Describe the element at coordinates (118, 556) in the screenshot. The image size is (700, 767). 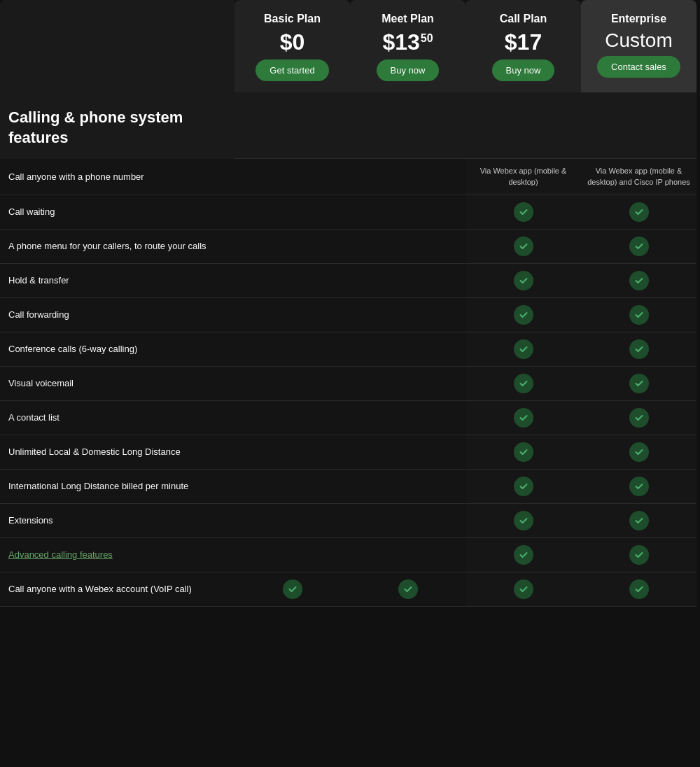
I see `feature-label-11: Advanced calling features` at that location.